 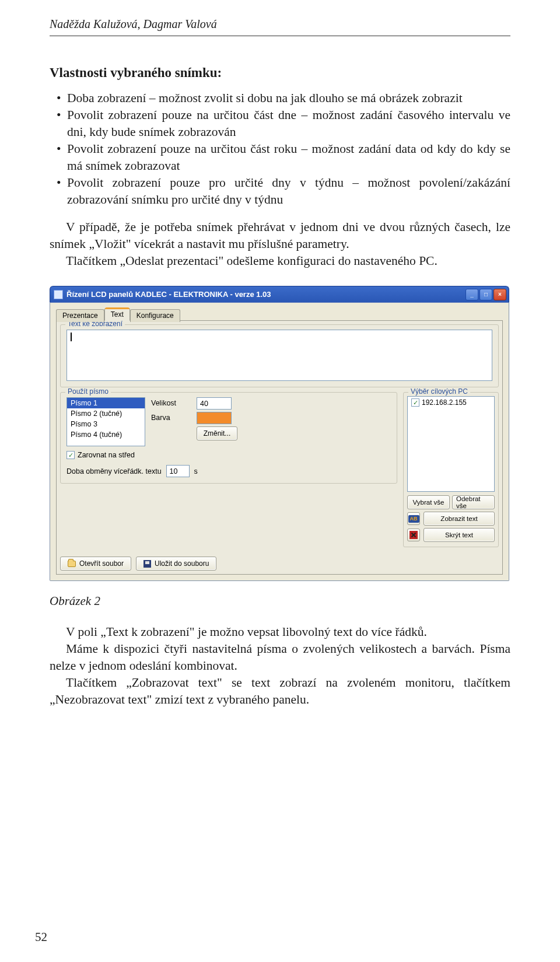 I want to click on pc-list-item: ✓ 192.168.2.155, so click(x=451, y=403).